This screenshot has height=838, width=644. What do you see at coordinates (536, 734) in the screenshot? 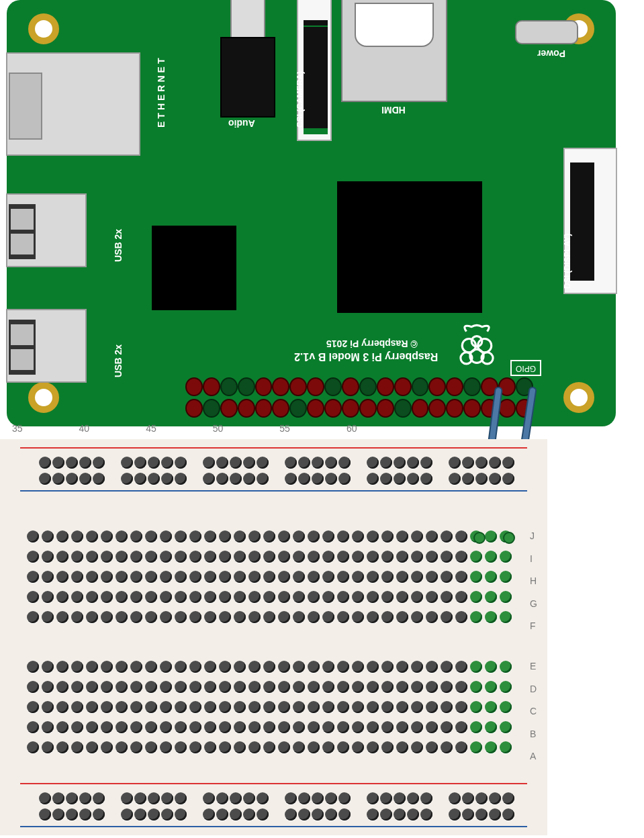
I see `row-letter: B` at bounding box center [536, 734].